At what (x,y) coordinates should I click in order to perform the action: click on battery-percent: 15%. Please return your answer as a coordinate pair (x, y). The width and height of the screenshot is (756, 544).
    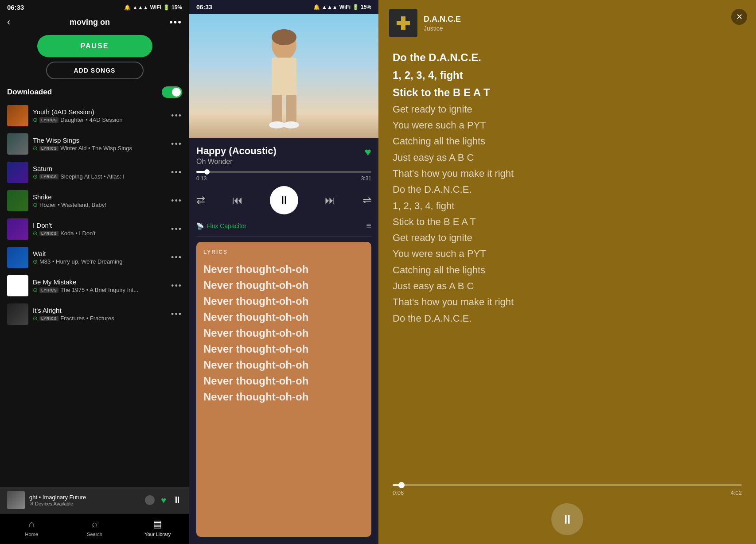
    Looking at the image, I should click on (177, 8).